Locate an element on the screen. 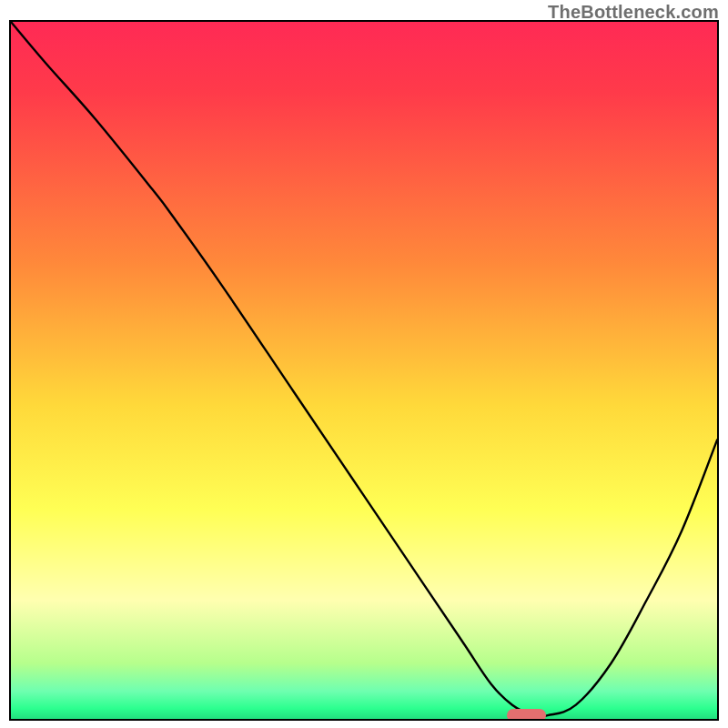  optimum-marker is located at coordinates (526, 715).